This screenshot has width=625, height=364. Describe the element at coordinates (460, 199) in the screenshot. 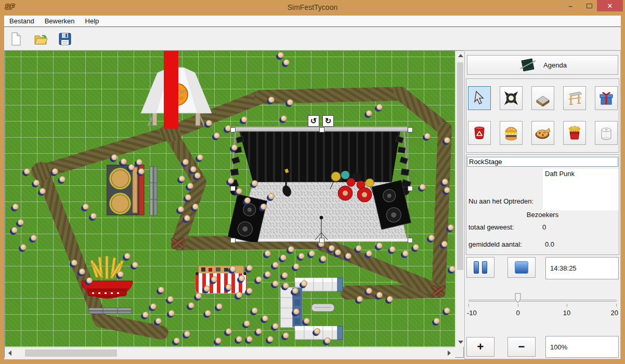

I see `vertical-scrollbar` at that location.